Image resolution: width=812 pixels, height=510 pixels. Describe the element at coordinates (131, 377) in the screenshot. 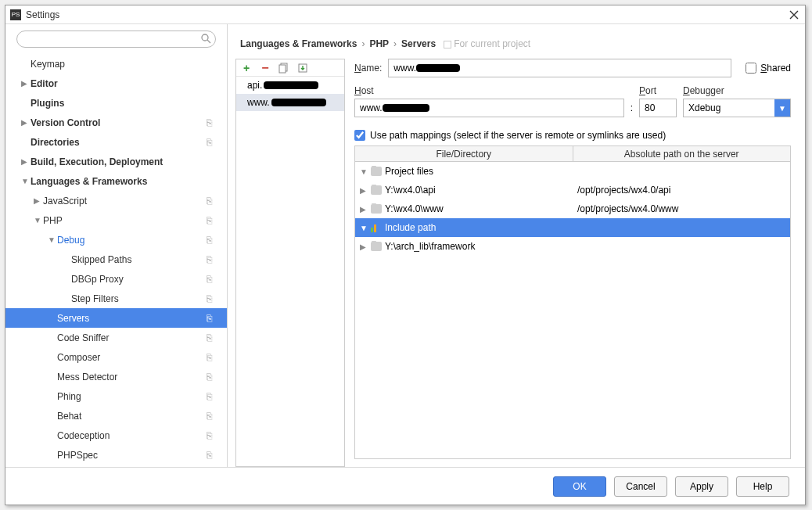

I see `sidebar-item-label: Mess Detector` at that location.